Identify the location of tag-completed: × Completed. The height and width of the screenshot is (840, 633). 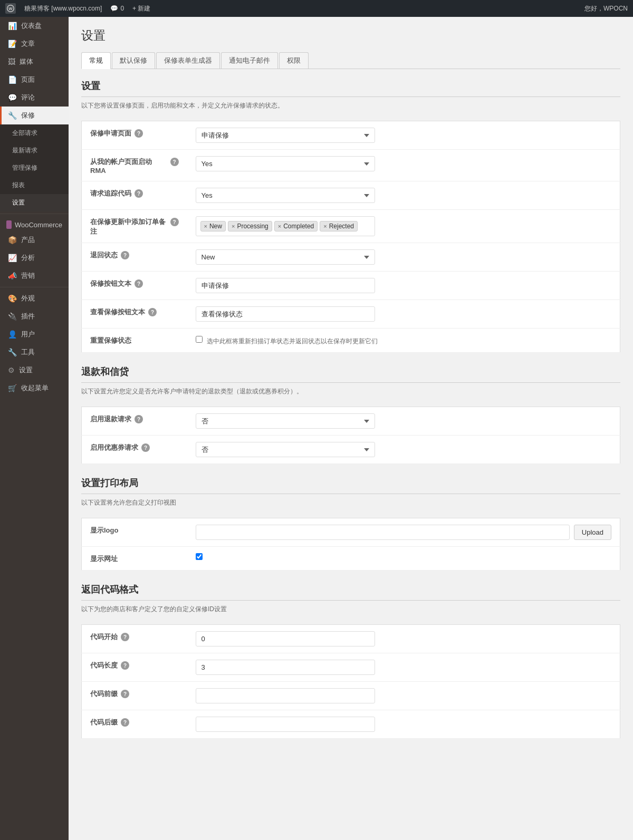
(296, 226).